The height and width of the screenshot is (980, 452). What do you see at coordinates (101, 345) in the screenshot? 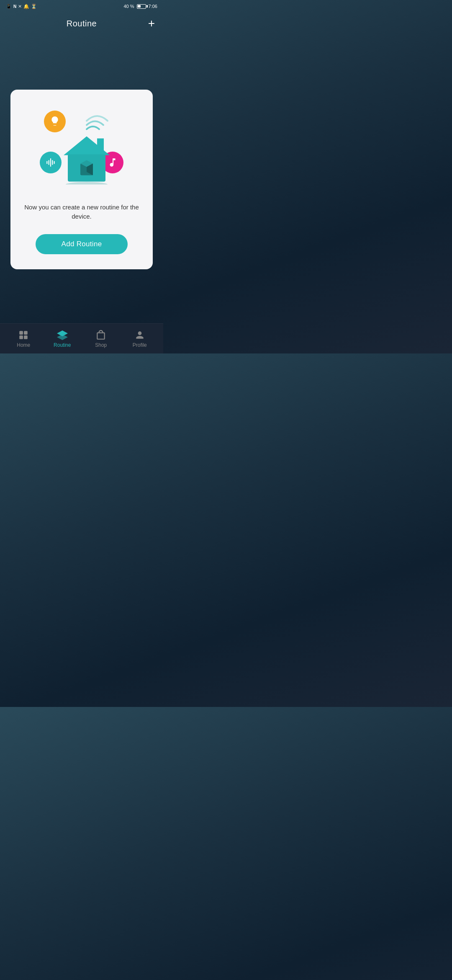
I see `shop-nav-label: Shop` at bounding box center [101, 345].